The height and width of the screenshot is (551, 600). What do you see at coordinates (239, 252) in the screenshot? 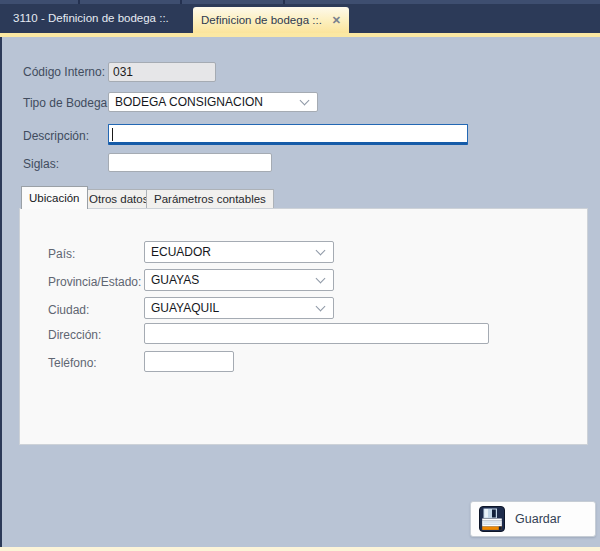
I see `pais-select: ECUADOR` at bounding box center [239, 252].